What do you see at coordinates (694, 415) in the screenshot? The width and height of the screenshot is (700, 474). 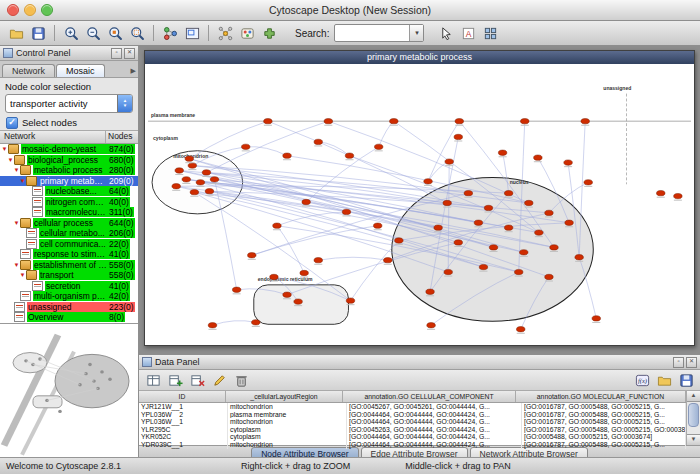 I see `scrollbar-thumb` at bounding box center [694, 415].